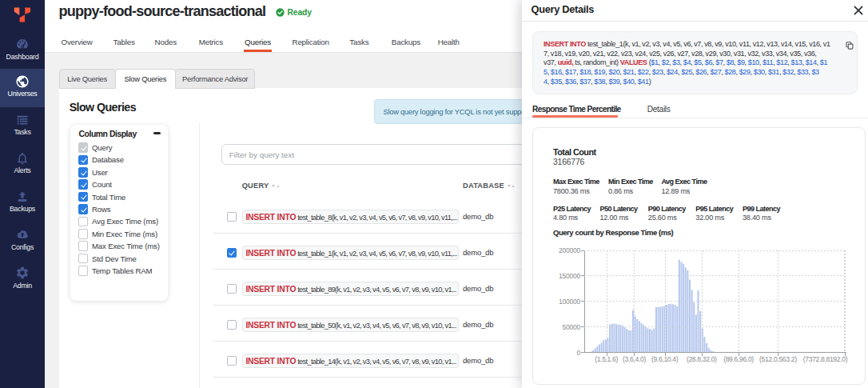  I want to click on latency-stat-label: P95 Latency, so click(715, 209).